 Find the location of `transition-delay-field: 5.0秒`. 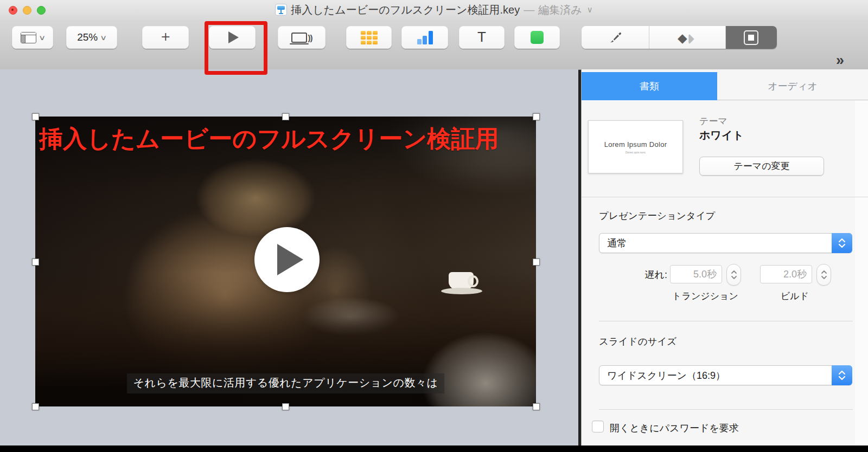

transition-delay-field: 5.0秒 is located at coordinates (696, 274).